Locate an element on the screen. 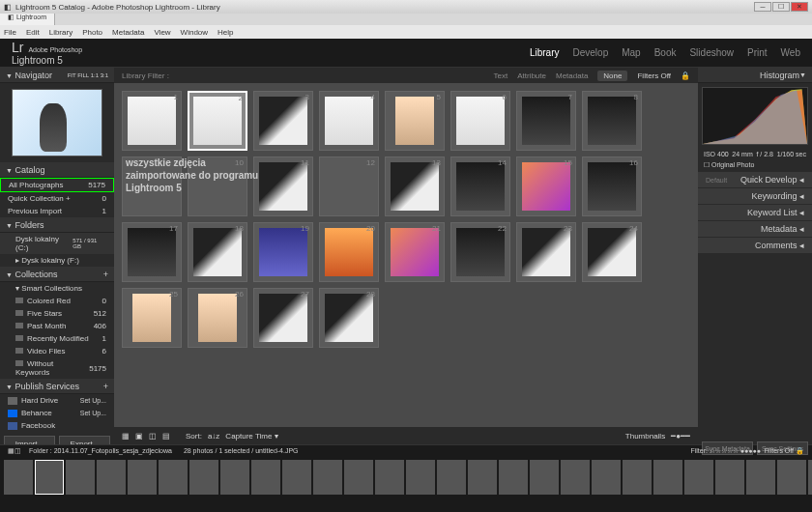 This screenshot has width=812, height=512. module-develop: Develop is located at coordinates (592, 52).